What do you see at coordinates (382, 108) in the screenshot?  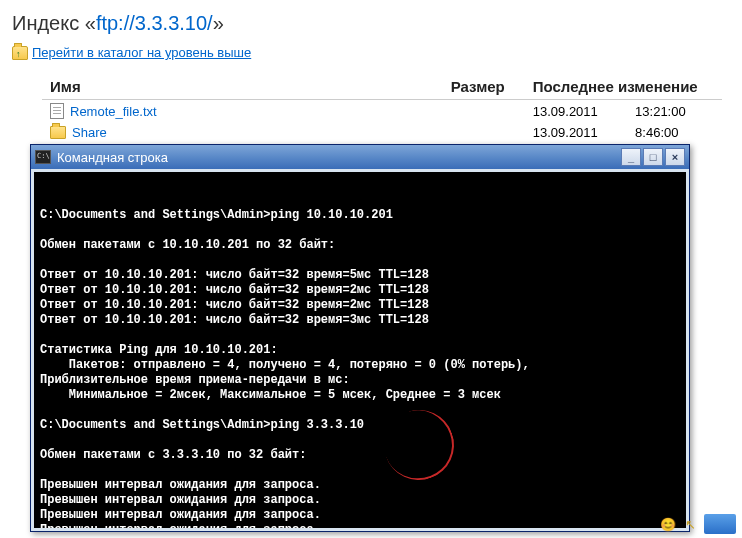 I see `file-table: Имя Размер Последнее изменение Remote_fi…` at bounding box center [382, 108].